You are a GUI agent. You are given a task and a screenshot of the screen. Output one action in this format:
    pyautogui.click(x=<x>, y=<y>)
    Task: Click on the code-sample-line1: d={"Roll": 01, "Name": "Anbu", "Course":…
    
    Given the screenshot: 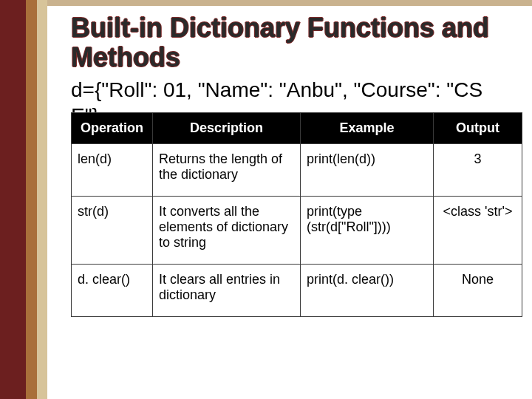 What is the action you would take?
    pyautogui.click(x=287, y=90)
    